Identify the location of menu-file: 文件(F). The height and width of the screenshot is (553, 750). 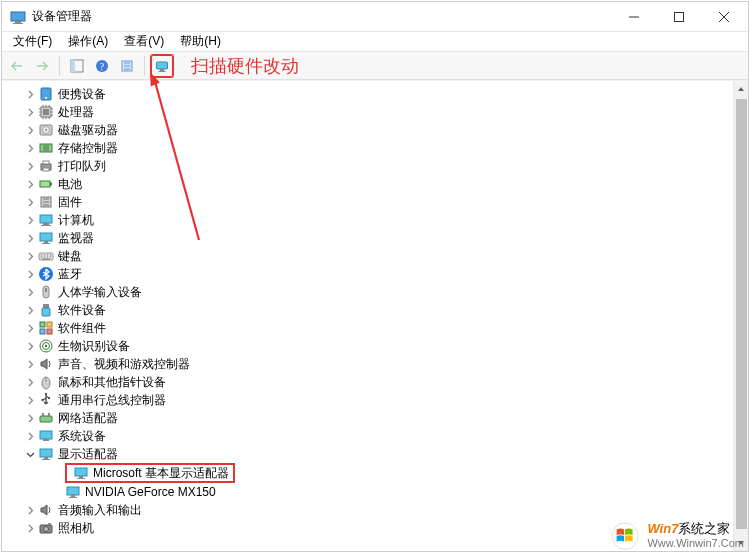
(32, 42).